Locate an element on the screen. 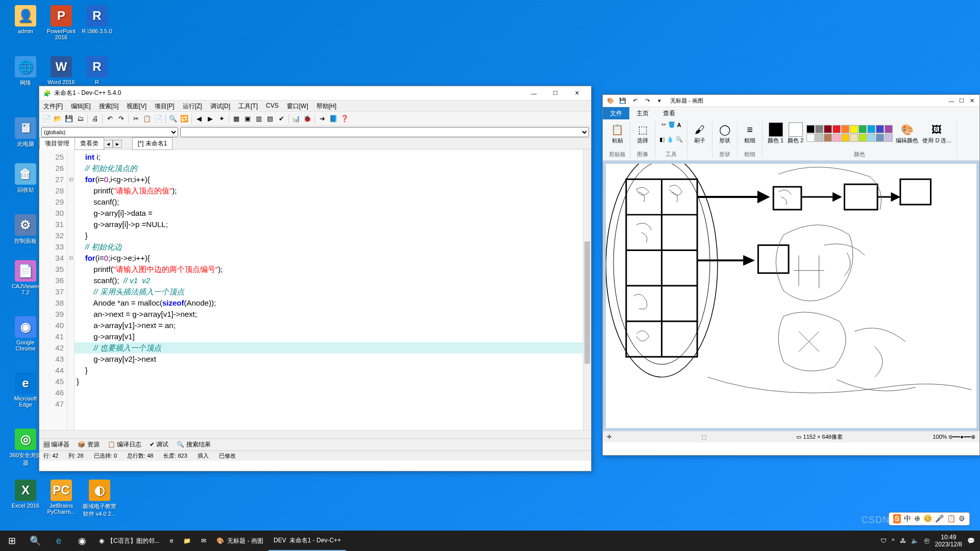 This screenshot has width=980, height=551. desktop-icon: WWord 2016 is located at coordinates (61, 70).